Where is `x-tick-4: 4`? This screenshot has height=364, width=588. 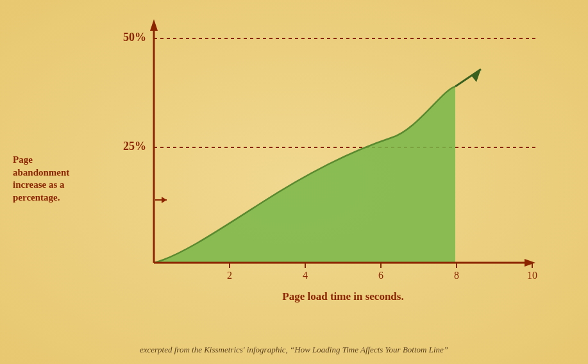
x-tick-4: 4 is located at coordinates (305, 276).